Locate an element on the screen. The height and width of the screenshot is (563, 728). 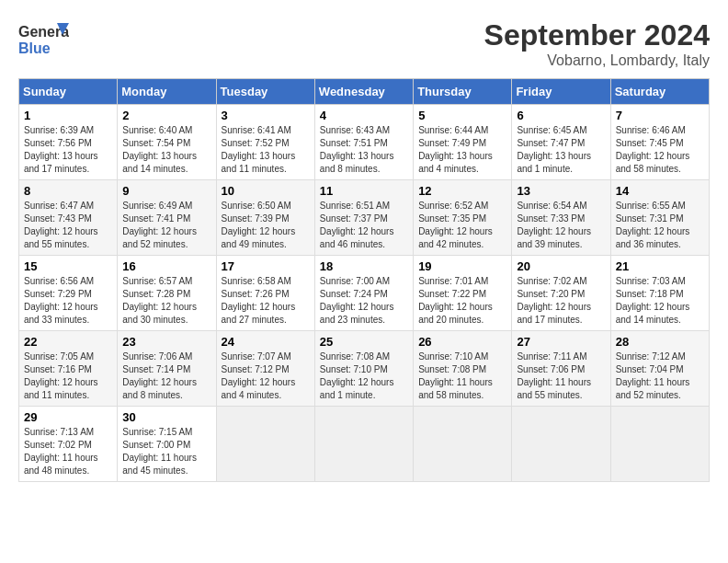
day-info: Sunrise: 7:06 AMSunset: 7:14 PMDaylight:… is located at coordinates (160, 375).